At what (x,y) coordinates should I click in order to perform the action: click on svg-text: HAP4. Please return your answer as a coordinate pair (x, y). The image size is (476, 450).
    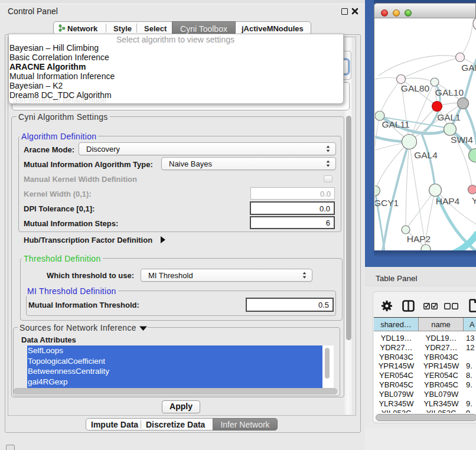
    Looking at the image, I should click on (448, 201).